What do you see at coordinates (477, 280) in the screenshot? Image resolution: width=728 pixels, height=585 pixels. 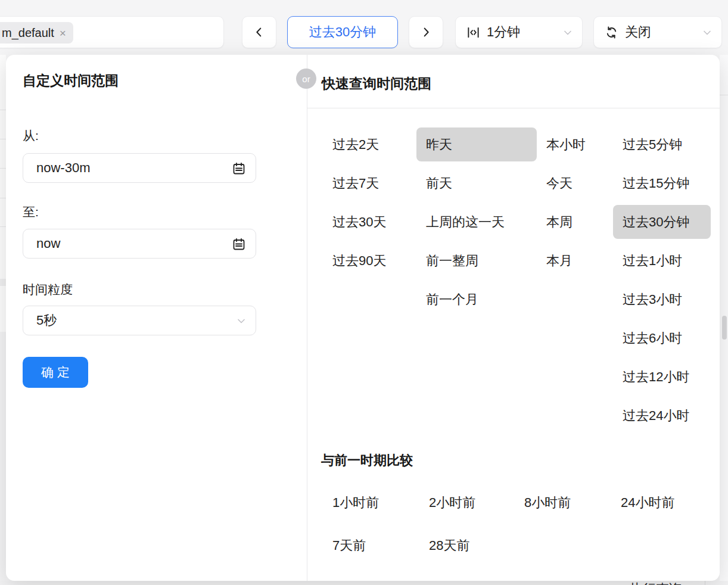 I see `quick-column-relative-days: 昨天 前天 上周的这一天 前一整周 前一个月` at bounding box center [477, 280].